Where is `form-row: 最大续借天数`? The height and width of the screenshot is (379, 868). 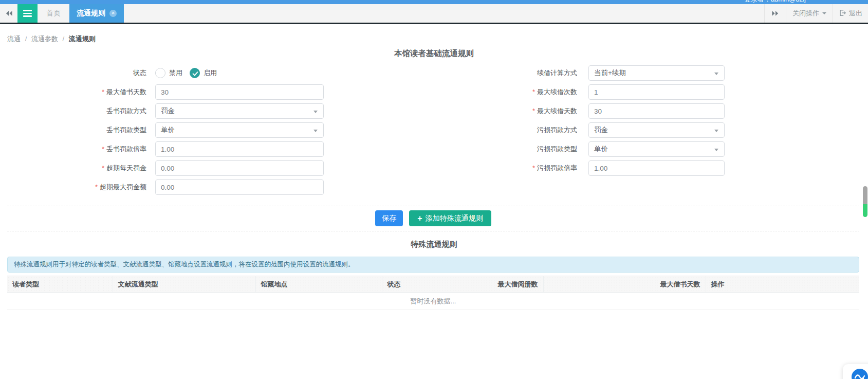 form-row: 最大续借天数 is located at coordinates (618, 111).